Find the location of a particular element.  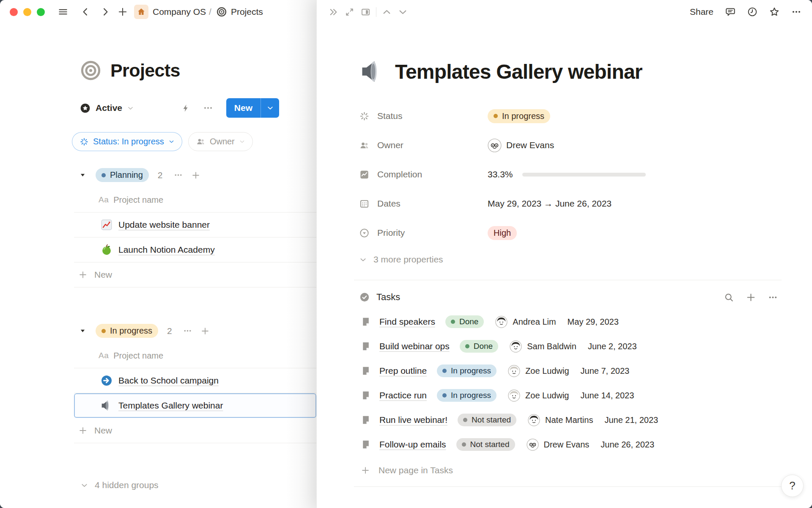

project-title: Update website banner is located at coordinates (164, 225).